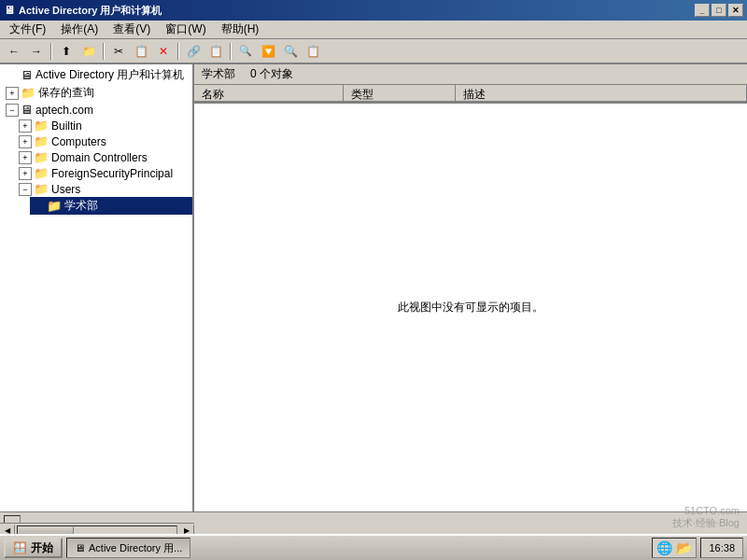 This screenshot has height=560, width=747. I want to click on tray-folder-icon: 📂, so click(684, 548).